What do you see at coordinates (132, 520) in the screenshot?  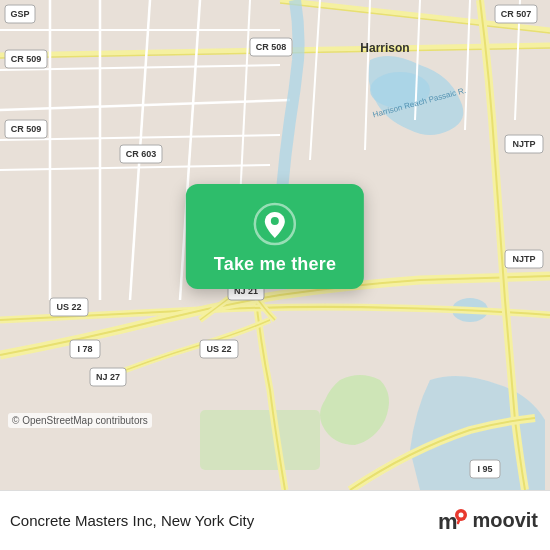 I see `business-name: Concrete Masters Inc, New York City` at bounding box center [132, 520].